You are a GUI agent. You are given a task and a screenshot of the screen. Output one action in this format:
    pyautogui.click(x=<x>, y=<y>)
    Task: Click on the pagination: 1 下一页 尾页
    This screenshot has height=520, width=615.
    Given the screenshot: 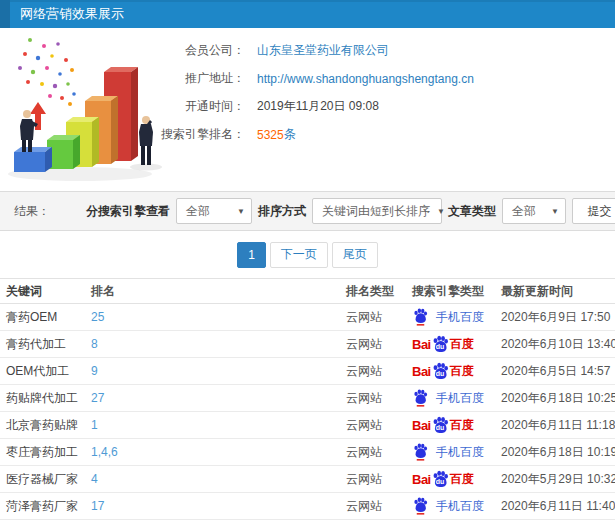 What is the action you would take?
    pyautogui.click(x=308, y=254)
    